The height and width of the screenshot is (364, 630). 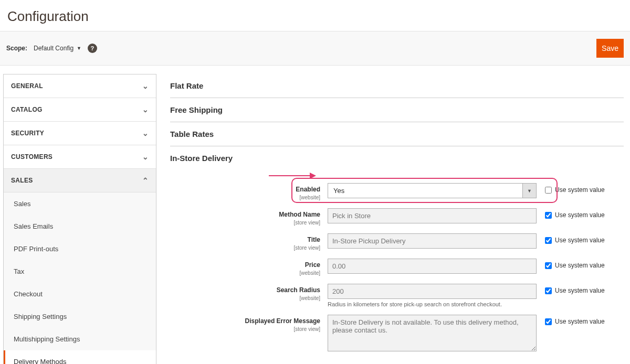 I want to click on sidebar-cat-label: Catalog, so click(x=27, y=110).